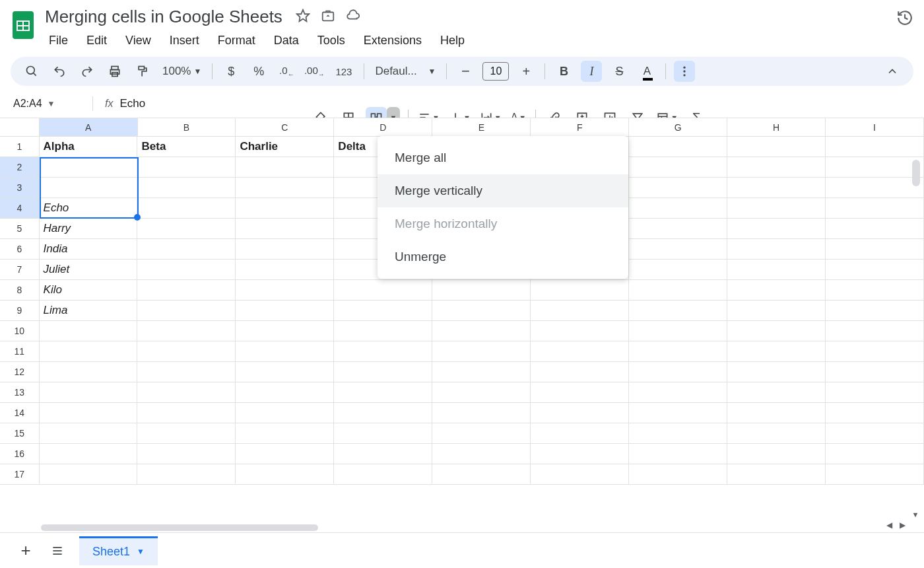 This screenshot has height=568, width=924. What do you see at coordinates (579, 332) in the screenshot?
I see `cell-F10` at bounding box center [579, 332].